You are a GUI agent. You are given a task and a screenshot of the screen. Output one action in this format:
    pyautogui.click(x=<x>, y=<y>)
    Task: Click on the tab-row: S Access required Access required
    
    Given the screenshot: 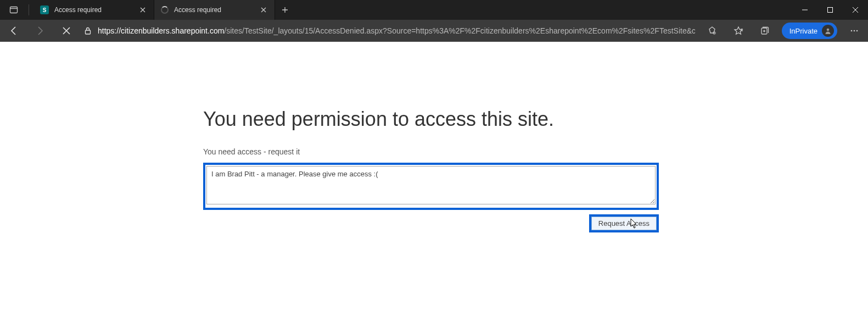 What is the action you would take?
    pyautogui.click(x=413, y=10)
    